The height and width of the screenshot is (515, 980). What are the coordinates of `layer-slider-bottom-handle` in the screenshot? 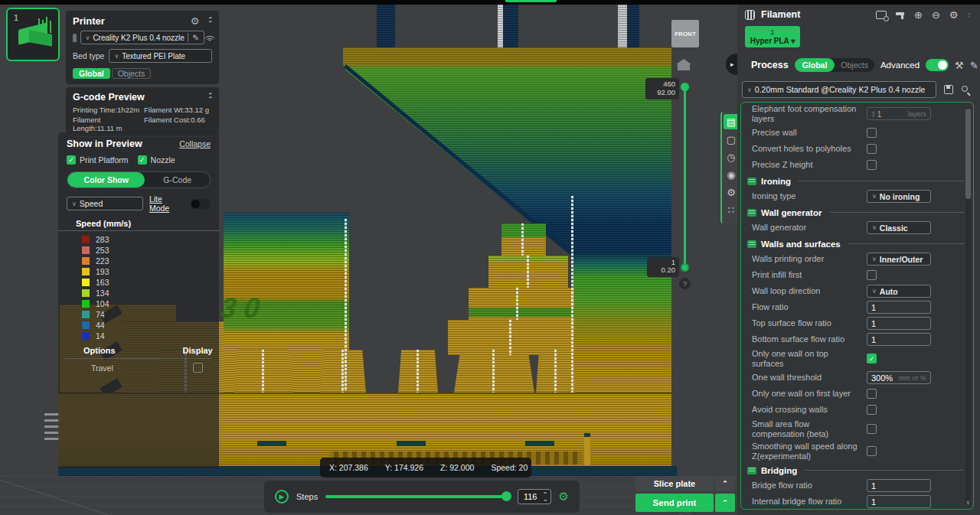 It's located at (684, 268).